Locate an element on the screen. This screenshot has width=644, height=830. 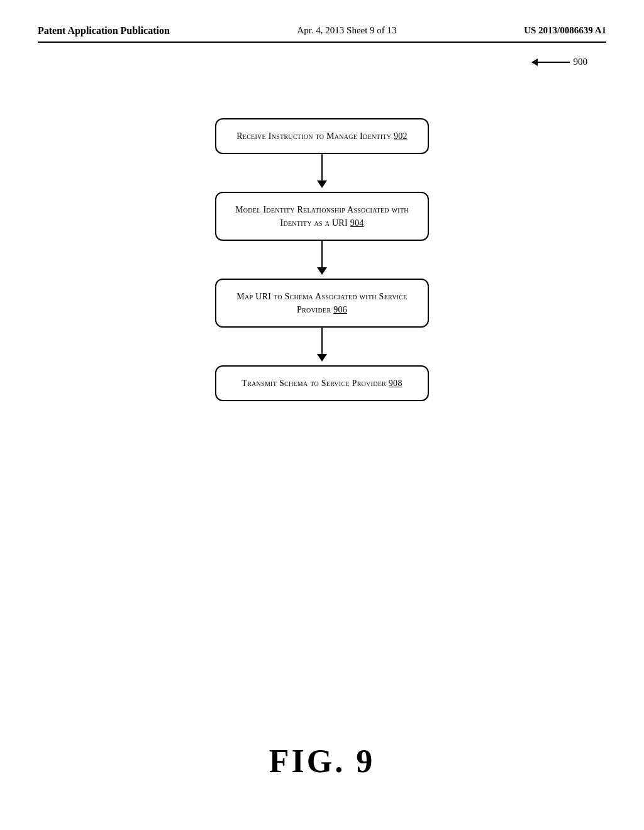
connector-arrow-2-icon is located at coordinates (322, 271).